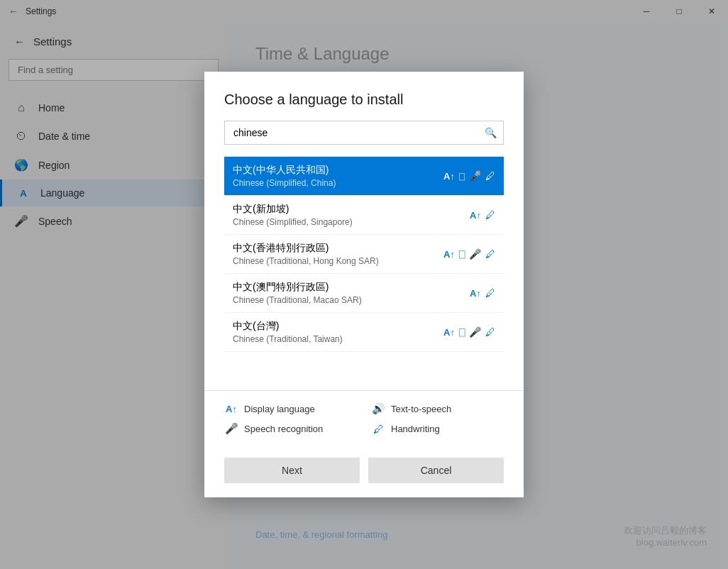 Image resolution: width=728 pixels, height=569 pixels. I want to click on keyboard-cap-icon-tw: ⎕, so click(462, 332).